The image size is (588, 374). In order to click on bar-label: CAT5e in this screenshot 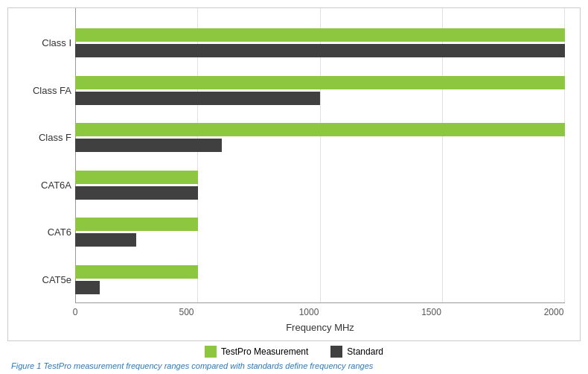, I will do `click(42, 280)`.